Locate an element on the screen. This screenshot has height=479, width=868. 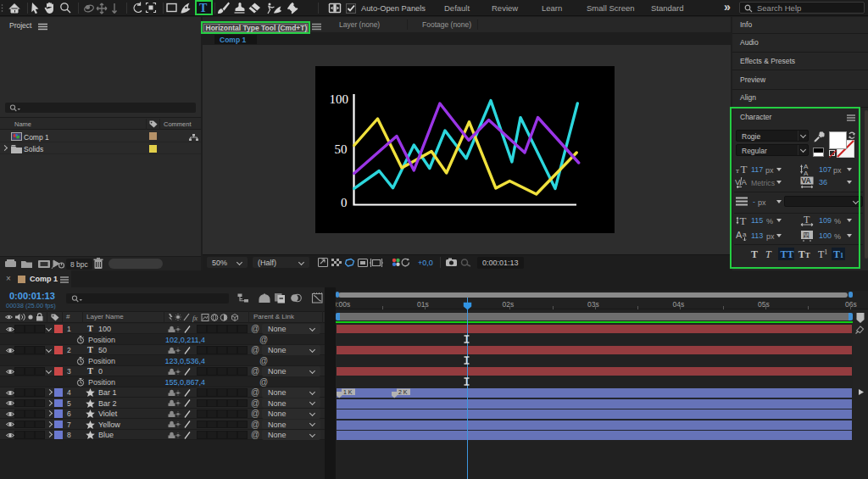
svg-text: 100 is located at coordinates (339, 99).